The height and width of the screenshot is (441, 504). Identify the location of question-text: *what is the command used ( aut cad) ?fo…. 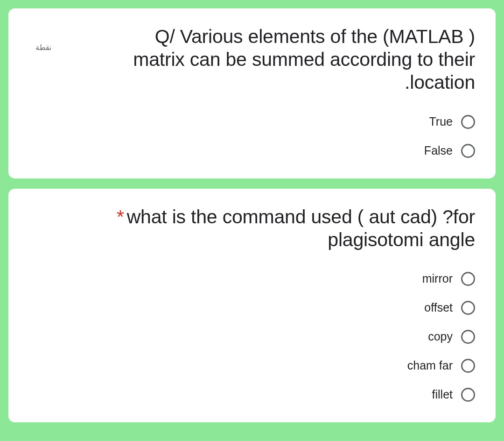
(287, 228).